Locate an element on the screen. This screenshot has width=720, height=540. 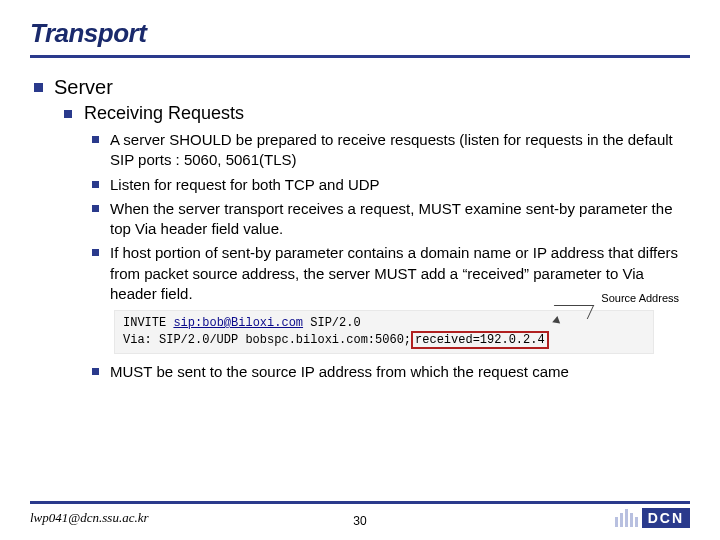
code-line-2: Via: SIP/2.0/UDP bobspc.biloxi.com:5060;… is located at coordinates (384, 340).